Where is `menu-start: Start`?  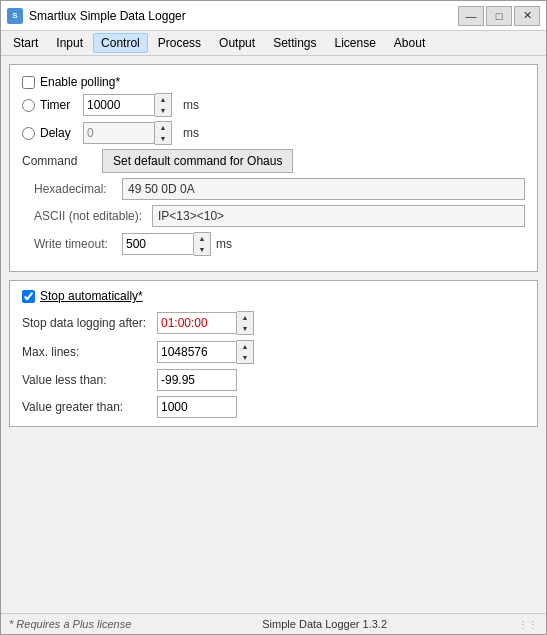 menu-start: Start is located at coordinates (26, 43).